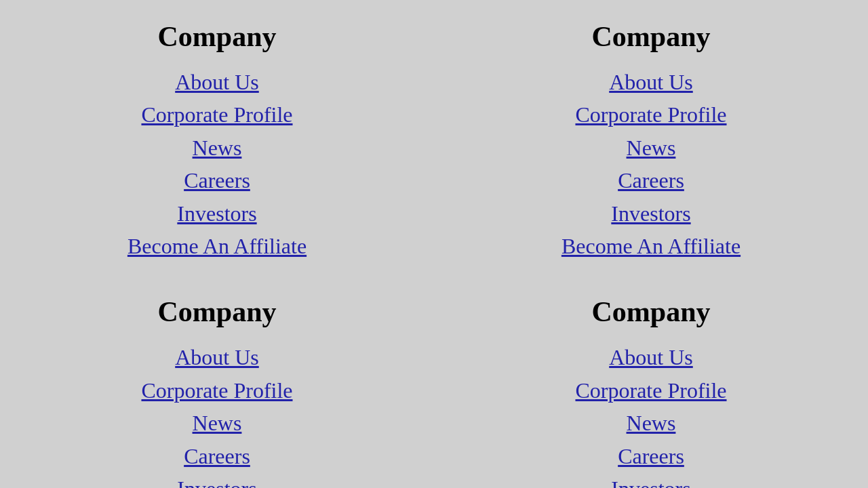 The width and height of the screenshot is (868, 488). I want to click on section-title-top-left: Company, so click(217, 37).